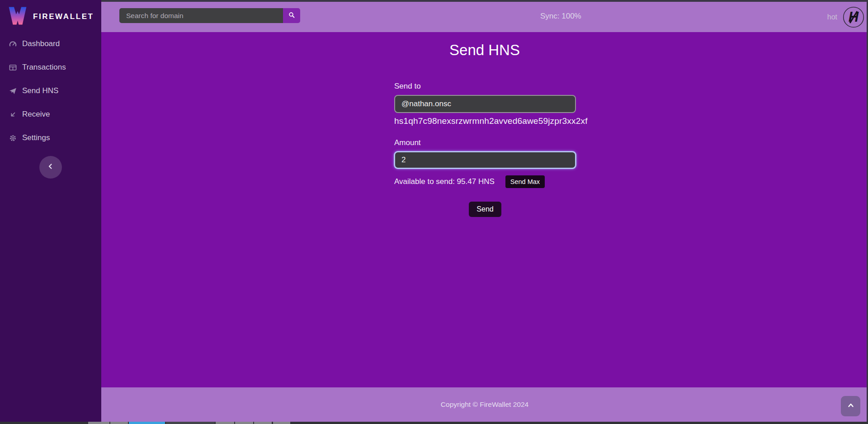  Describe the element at coordinates (51, 67) in the screenshot. I see `sidebar-item-transactions: Transactions` at that location.